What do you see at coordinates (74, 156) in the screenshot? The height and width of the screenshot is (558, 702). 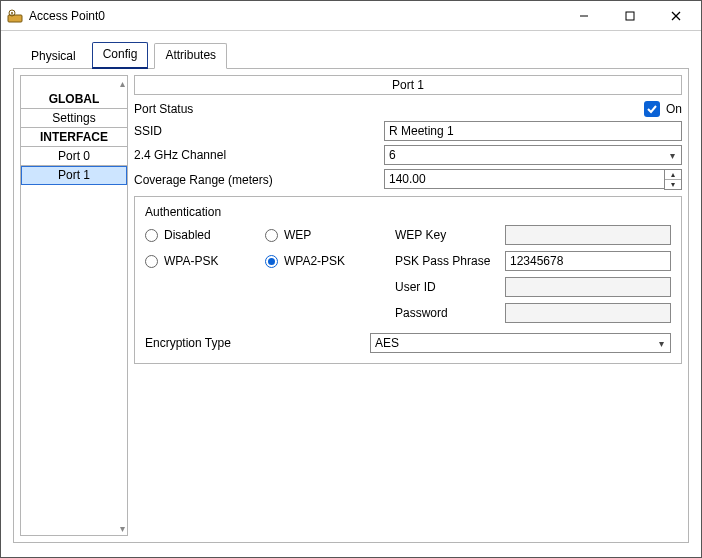 I see `sidebar-item-port0: Port 0` at bounding box center [74, 156].